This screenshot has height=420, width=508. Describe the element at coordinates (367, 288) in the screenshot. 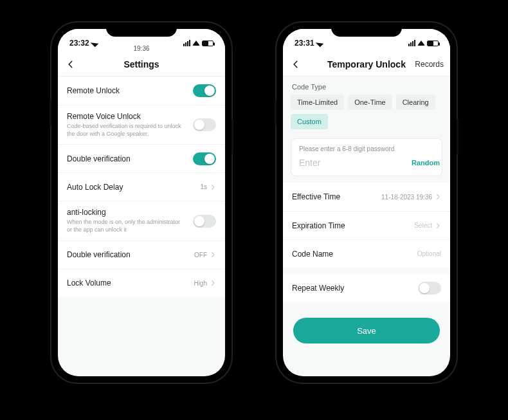

I see `row-repeat-weekly: Repeat Weekly` at that location.